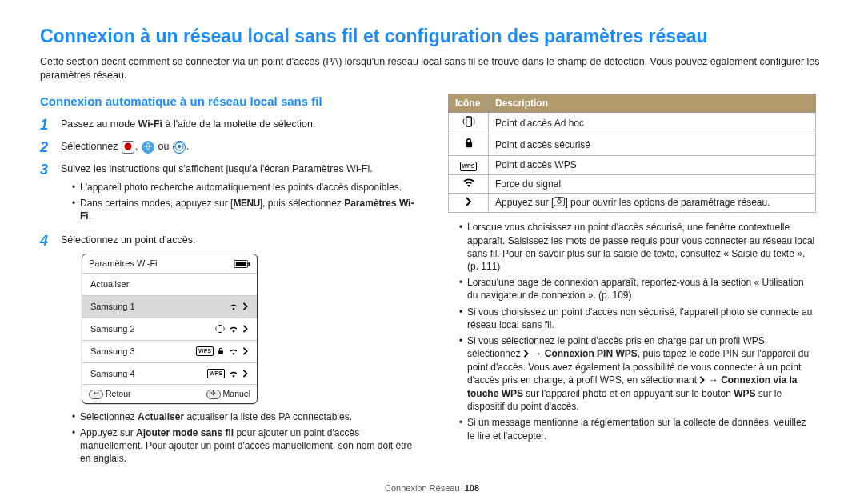  Describe the element at coordinates (170, 328) in the screenshot. I see `device-screenshot: Paramètres Wi-Fi Actualiser Samsung 1` at that location.